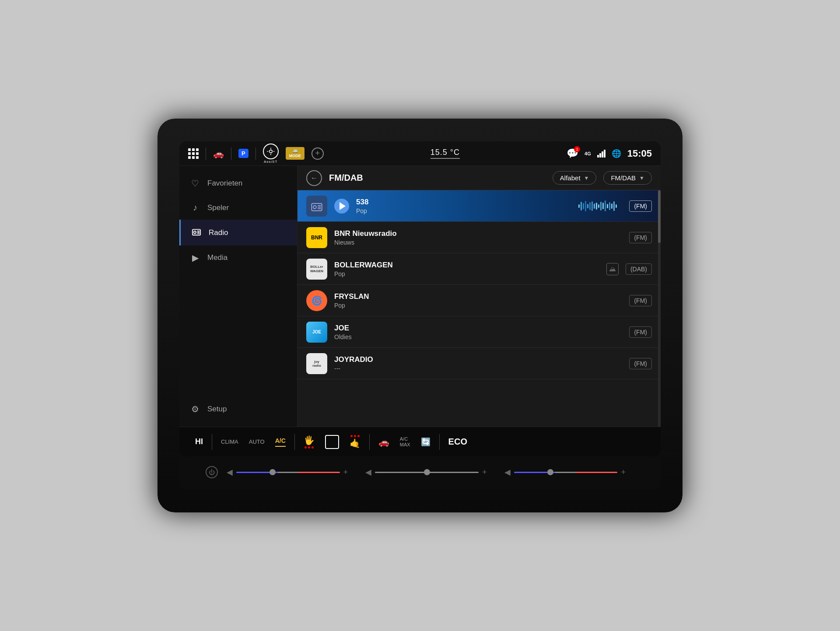 This screenshot has height=631, width=840. What do you see at coordinates (445, 153) in the screenshot?
I see `top-bar-center: 15.5 °C` at bounding box center [445, 153].